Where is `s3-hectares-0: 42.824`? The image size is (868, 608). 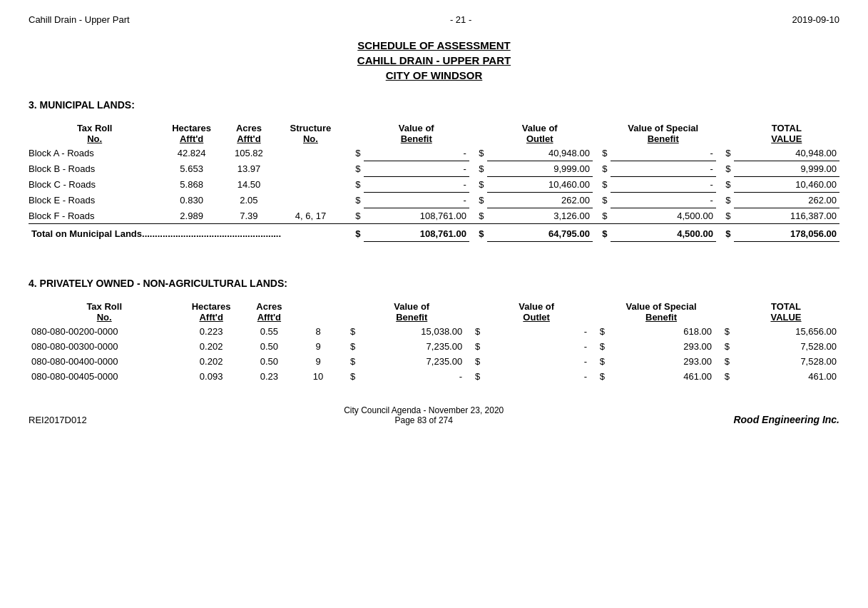
s3-hectares-0: 42.824 is located at coordinates (191, 153).